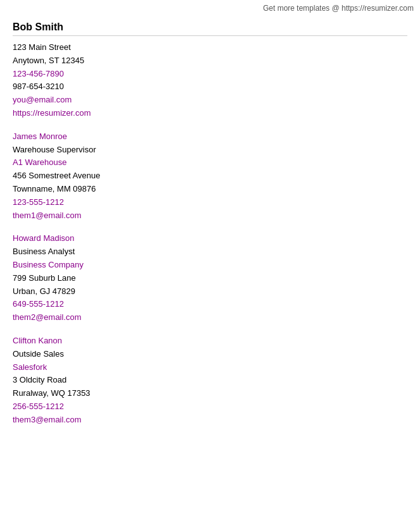  I want to click on ref-address2-0: Townname, MM 09876, so click(210, 190).